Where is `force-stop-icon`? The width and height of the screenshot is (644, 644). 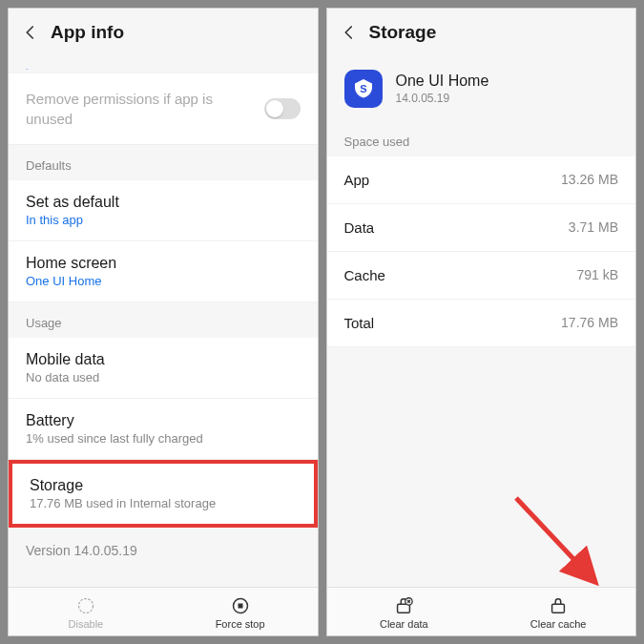 force-stop-icon is located at coordinates (240, 606).